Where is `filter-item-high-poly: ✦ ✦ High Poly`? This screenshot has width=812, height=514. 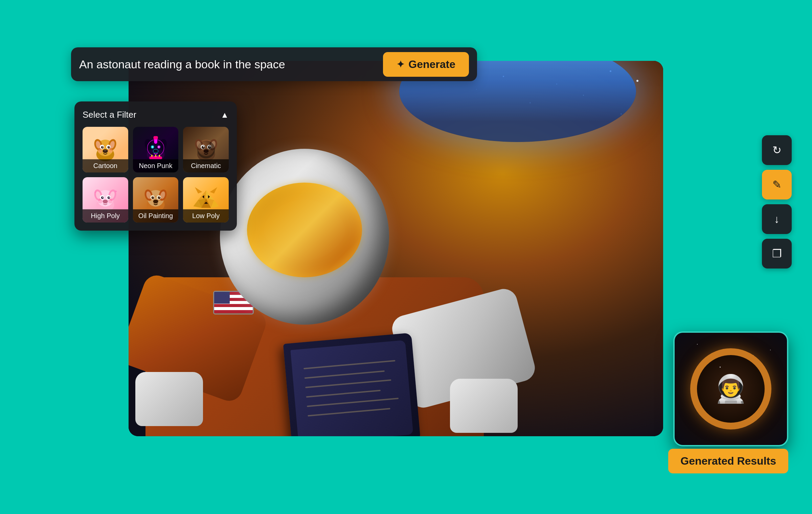
filter-item-high-poly: ✦ ✦ High Poly is located at coordinates (106, 200).